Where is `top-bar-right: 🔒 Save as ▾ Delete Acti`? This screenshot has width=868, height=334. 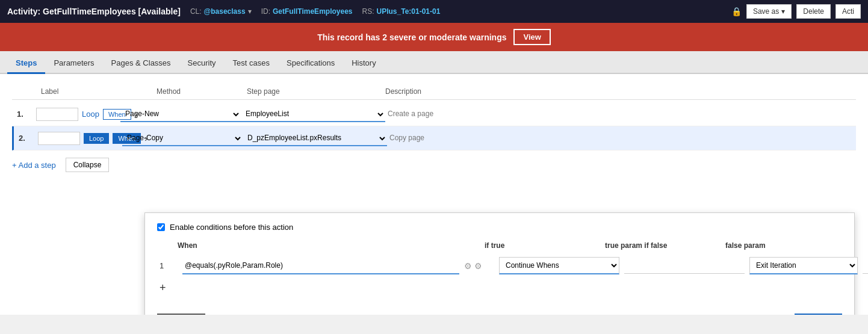
top-bar-right: 🔒 Save as ▾ Delete Acti is located at coordinates (796, 11).